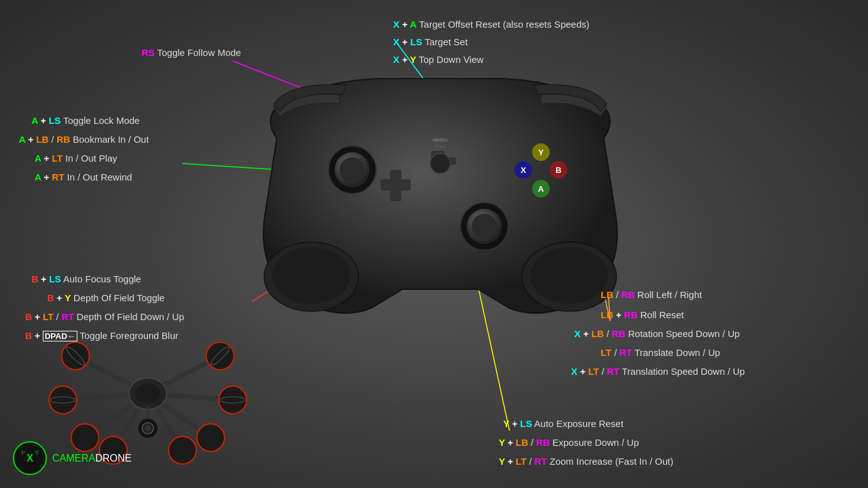 The width and height of the screenshot is (868, 488). What do you see at coordinates (541, 152) in the screenshot?
I see `svg-text: Y` at bounding box center [541, 152].